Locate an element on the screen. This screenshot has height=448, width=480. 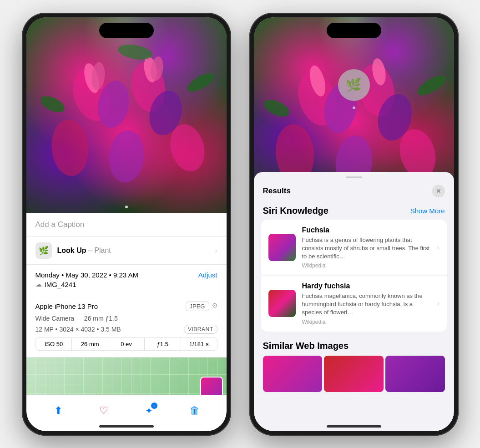
exif-shutter: 1/181 s is located at coordinates (199, 344).